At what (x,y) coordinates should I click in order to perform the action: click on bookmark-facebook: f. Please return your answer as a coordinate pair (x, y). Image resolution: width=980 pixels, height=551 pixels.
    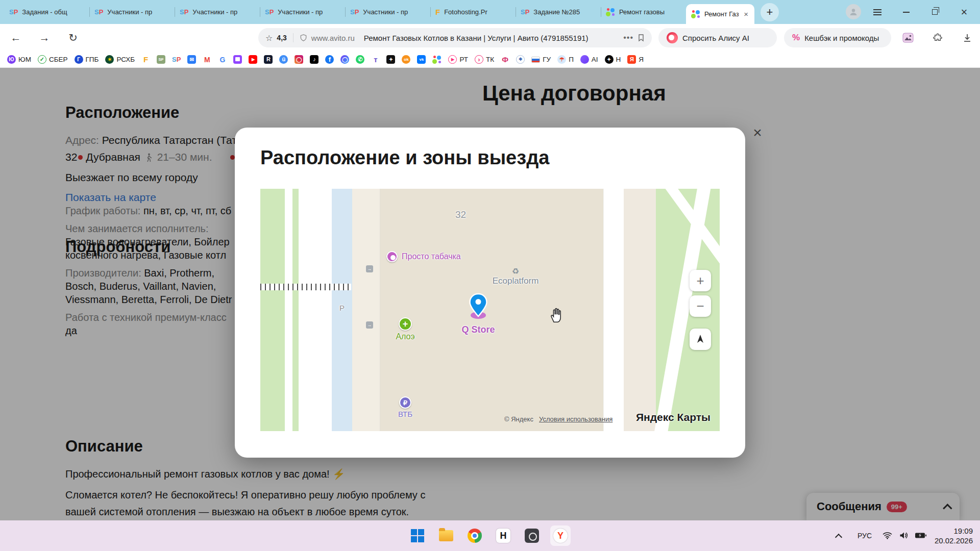
    Looking at the image, I should click on (330, 59).